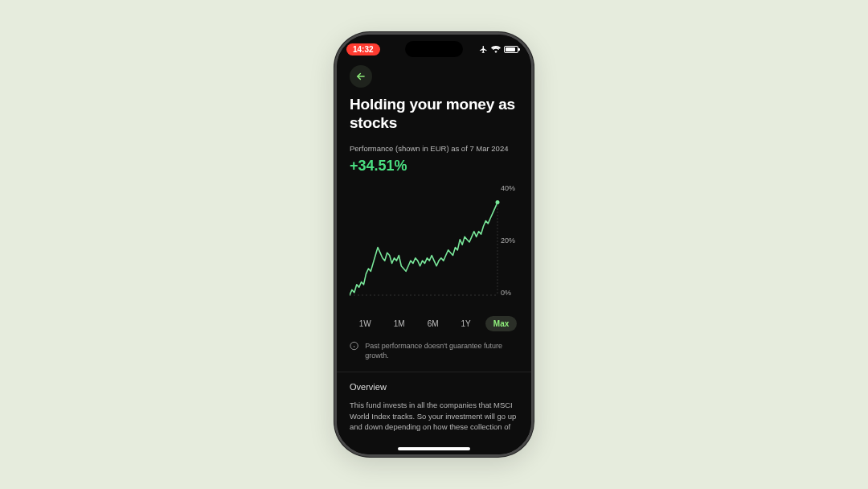  I want to click on arrow-left-icon, so click(361, 76).